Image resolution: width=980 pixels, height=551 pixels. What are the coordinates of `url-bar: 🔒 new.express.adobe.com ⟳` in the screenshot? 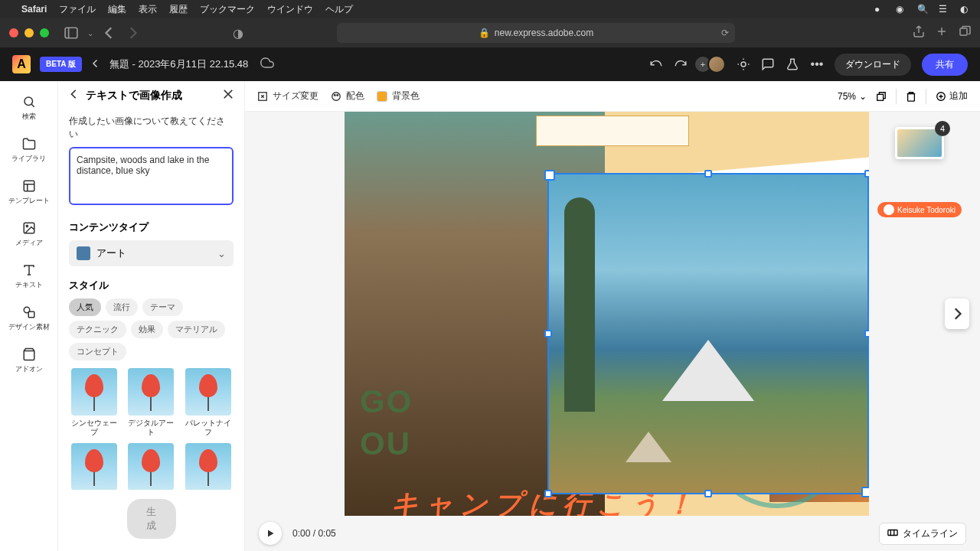 It's located at (536, 33).